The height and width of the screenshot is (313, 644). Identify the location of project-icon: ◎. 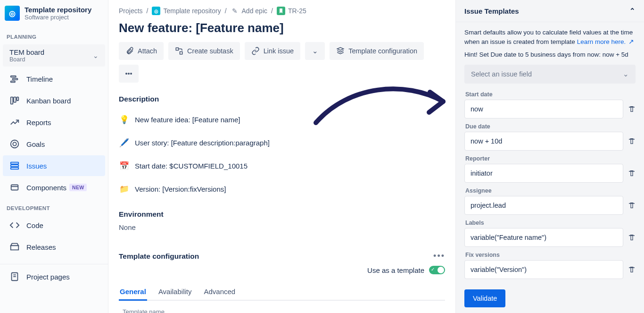
(156, 11).